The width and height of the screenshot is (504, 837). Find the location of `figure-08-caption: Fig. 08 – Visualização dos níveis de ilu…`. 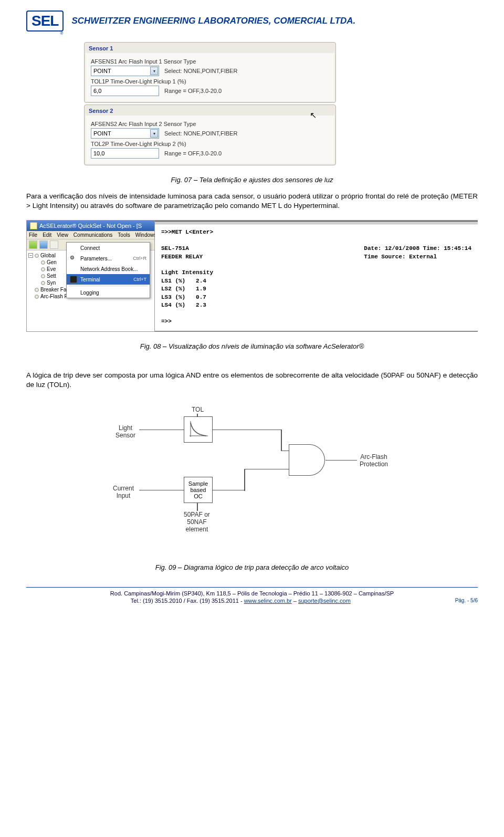

figure-08-caption: Fig. 08 – Visualização dos níveis de ilu… is located at coordinates (252, 347).